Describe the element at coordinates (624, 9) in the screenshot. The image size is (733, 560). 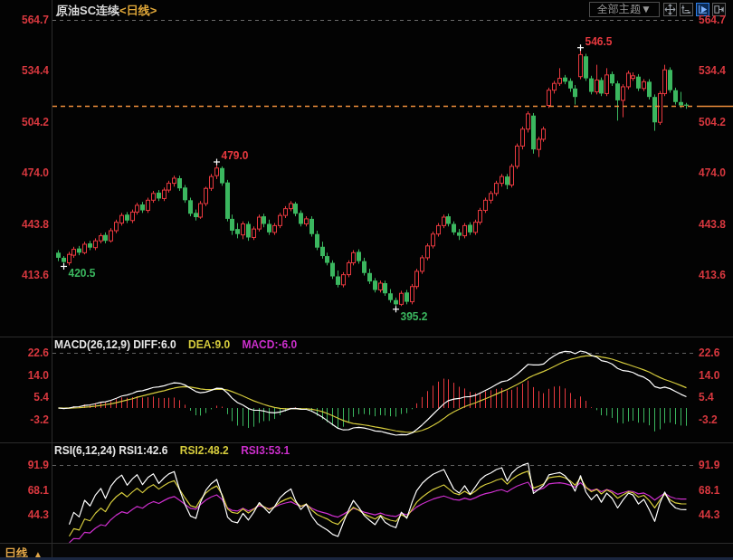
I see `theme-dropdown-button: 全部主题▼` at that location.